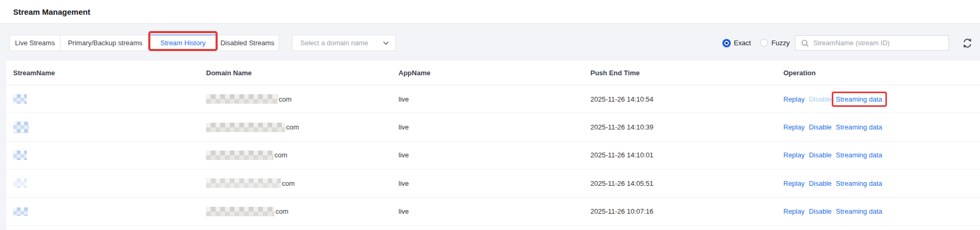 Image resolution: width=980 pixels, height=230 pixels. What do you see at coordinates (687, 212) in the screenshot?
I see `push-end-time-cell: 2025-11-26 10:07:16` at bounding box center [687, 212].